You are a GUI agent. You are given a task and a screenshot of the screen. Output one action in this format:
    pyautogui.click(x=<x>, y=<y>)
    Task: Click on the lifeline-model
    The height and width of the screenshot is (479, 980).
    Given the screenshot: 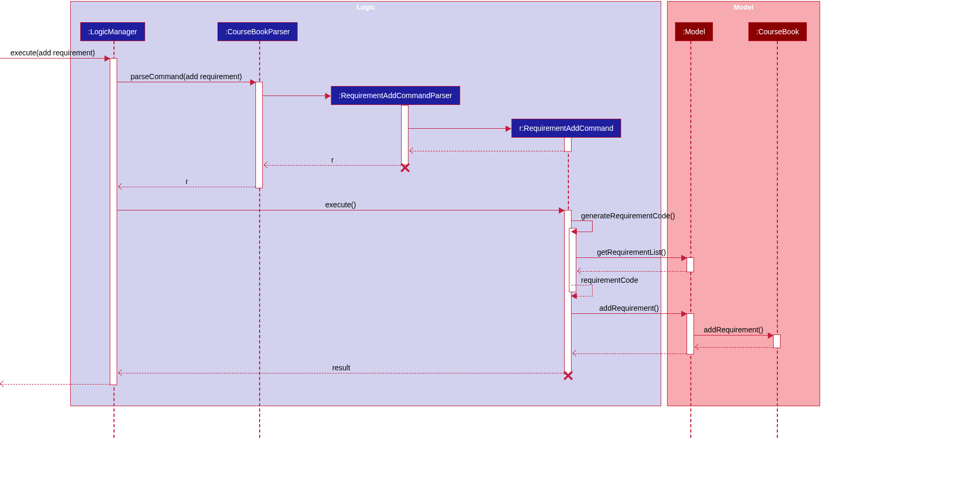 What is the action you would take?
    pyautogui.click(x=691, y=240)
    